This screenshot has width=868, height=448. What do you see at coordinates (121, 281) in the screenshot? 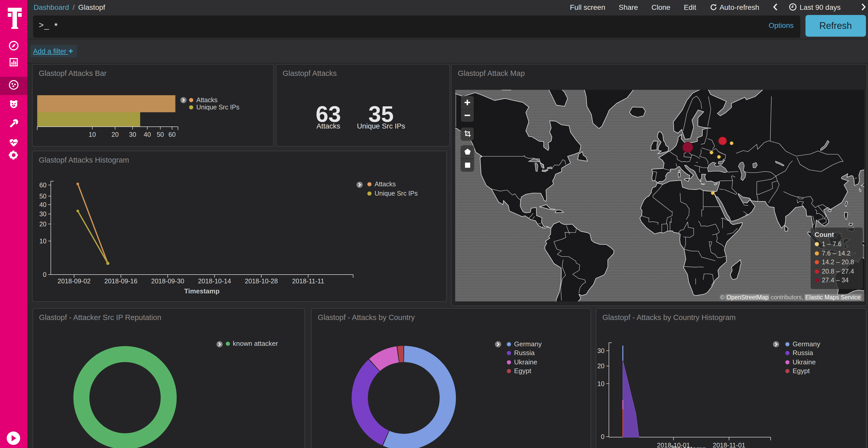
I see `svg-text: 2018-09-16` at bounding box center [121, 281].